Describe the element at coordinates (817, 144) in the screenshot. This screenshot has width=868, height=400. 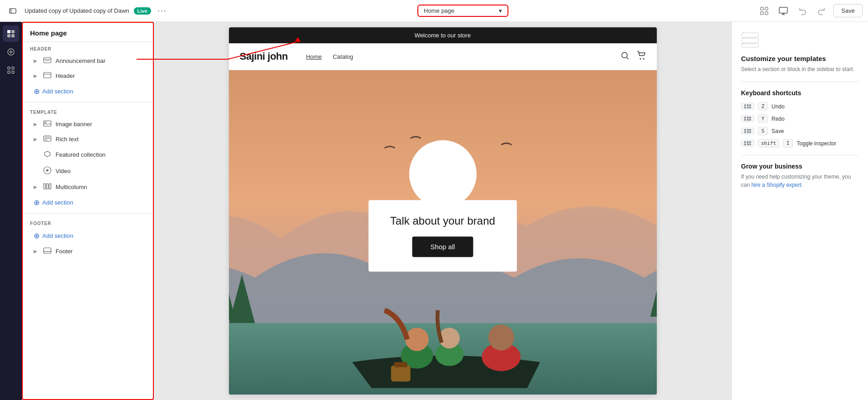
I see `shortcut-label-inspector: Toggle inspector` at that location.